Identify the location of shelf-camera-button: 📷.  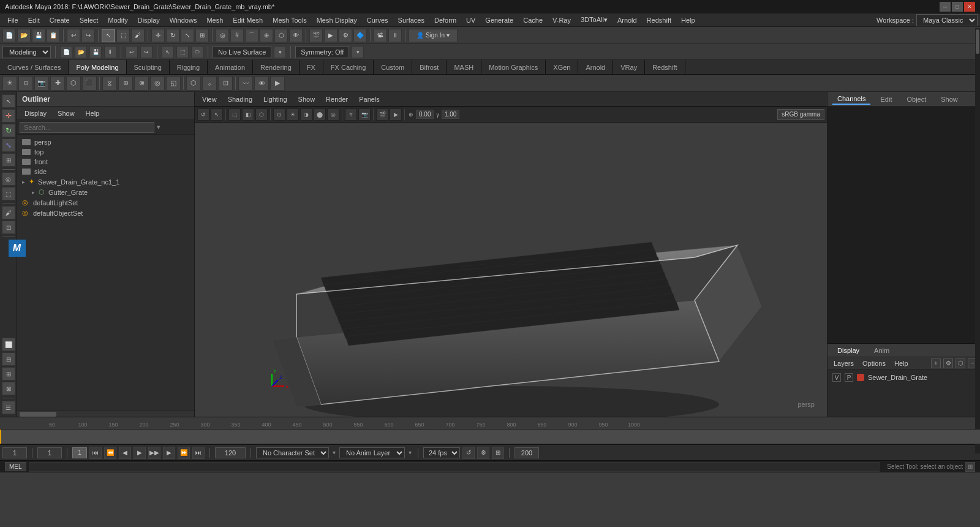
(42, 83).